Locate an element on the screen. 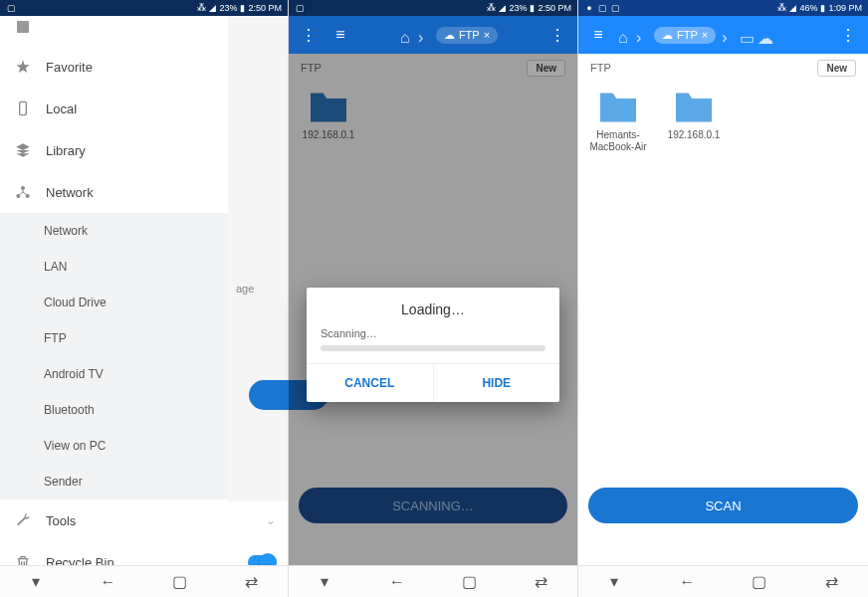 The height and width of the screenshot is (597, 868). app-topbar: ≡ ⌂ › ☁ FTP × › ▭ ☁ ⋮ is located at coordinates (723, 35).